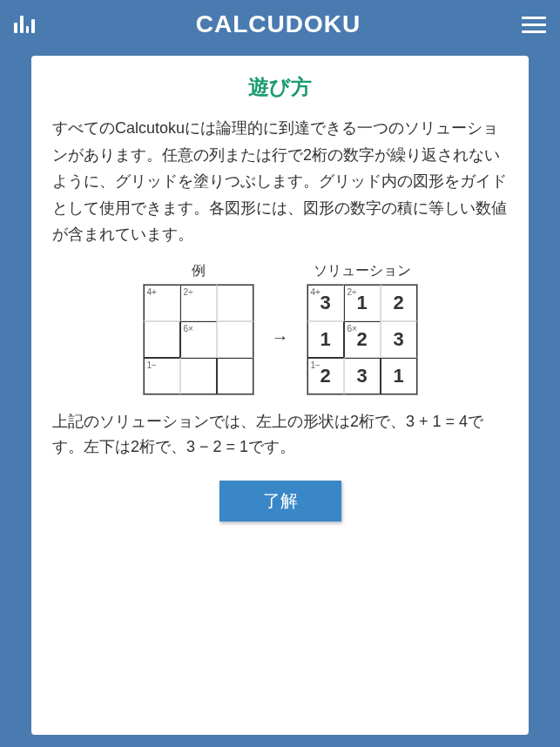 The height and width of the screenshot is (747, 560). What do you see at coordinates (280, 501) in the screenshot?
I see `ok-button: 了解` at bounding box center [280, 501].